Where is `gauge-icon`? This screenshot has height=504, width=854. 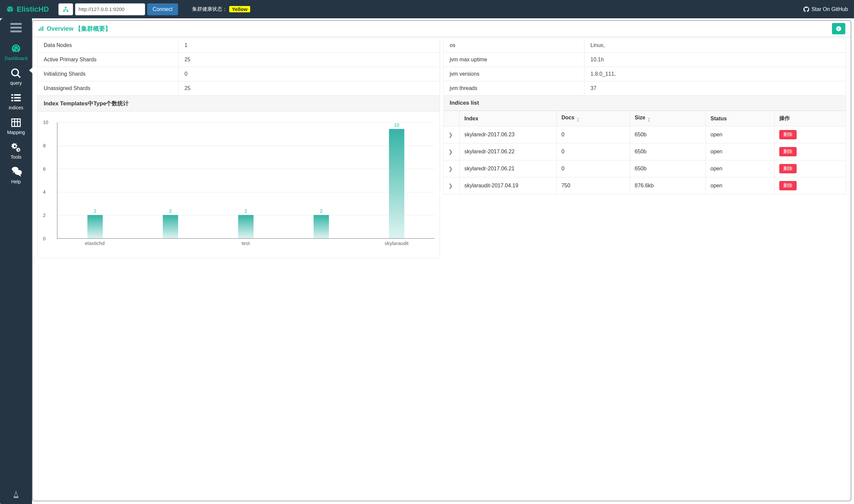 gauge-icon is located at coordinates (10, 10).